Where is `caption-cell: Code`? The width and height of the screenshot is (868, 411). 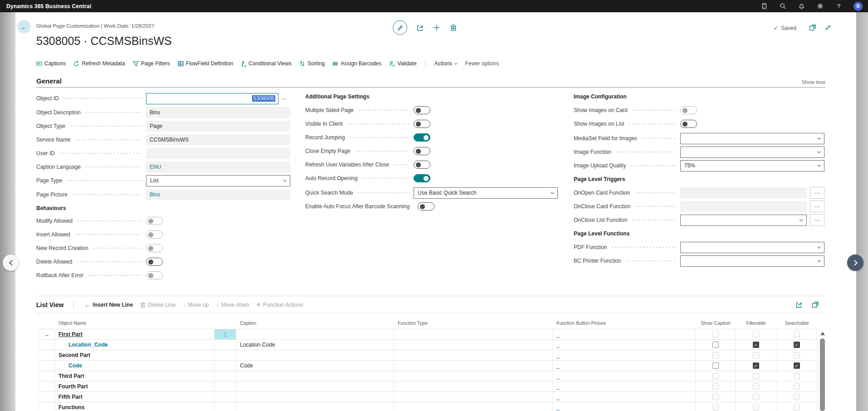
caption-cell: Code is located at coordinates (315, 366).